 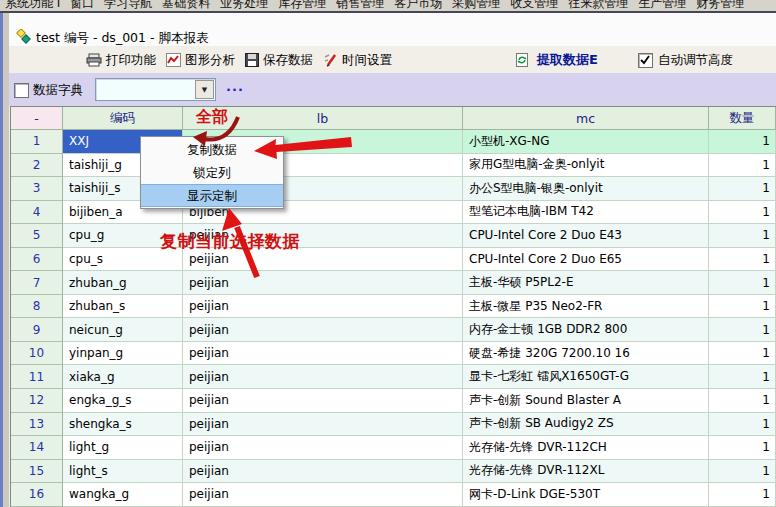 I want to click on auto-height-checkbox, so click(x=646, y=60).